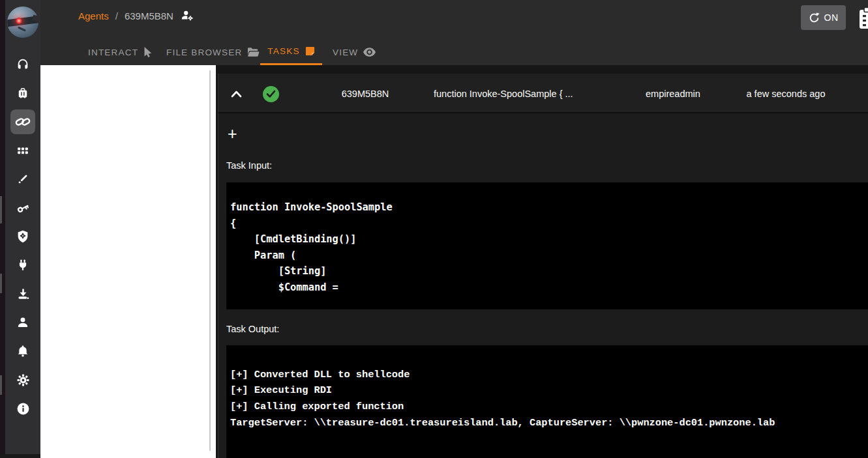  Describe the element at coordinates (235, 134) in the screenshot. I see `add-task-button: +` at that location.